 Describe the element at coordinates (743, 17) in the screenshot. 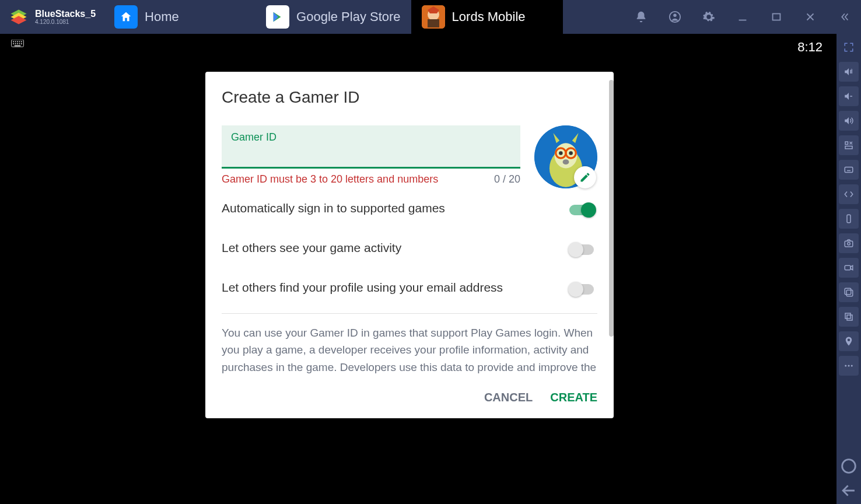

I see `titlebar-actions` at that location.